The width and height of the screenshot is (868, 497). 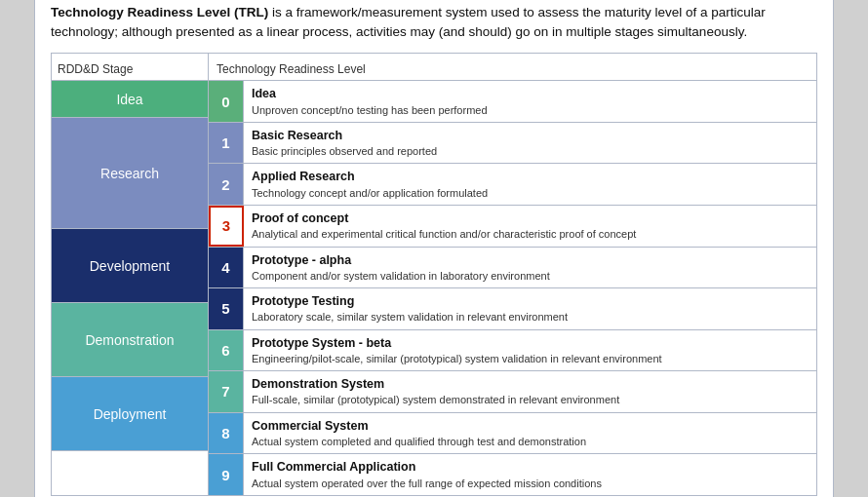 I want to click on stage-research-label: Research, so click(x=130, y=173).